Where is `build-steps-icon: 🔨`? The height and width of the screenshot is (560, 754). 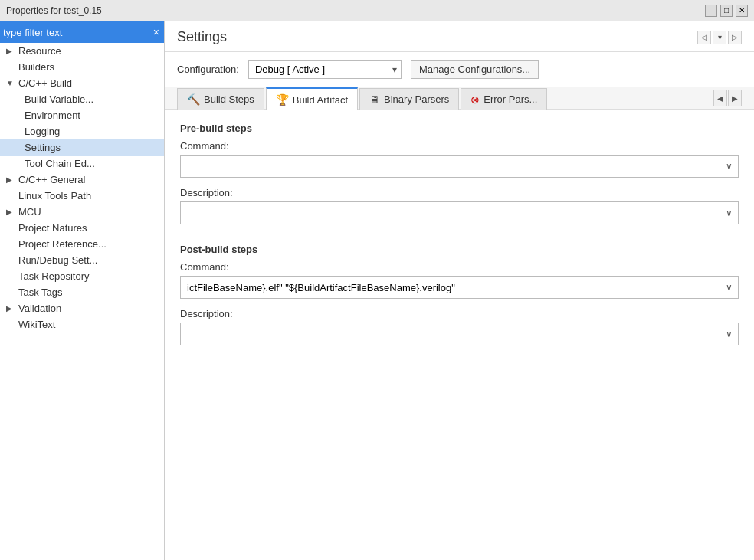
build-steps-icon: 🔨 is located at coordinates (193, 100).